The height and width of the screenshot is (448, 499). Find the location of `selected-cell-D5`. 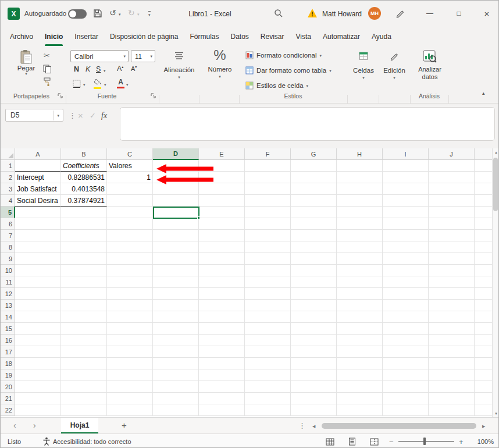

selected-cell-D5 is located at coordinates (176, 213).